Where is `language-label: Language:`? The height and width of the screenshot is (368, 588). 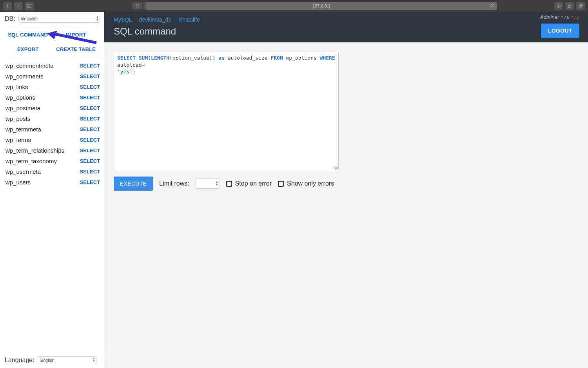
language-label: Language: is located at coordinates (20, 360).